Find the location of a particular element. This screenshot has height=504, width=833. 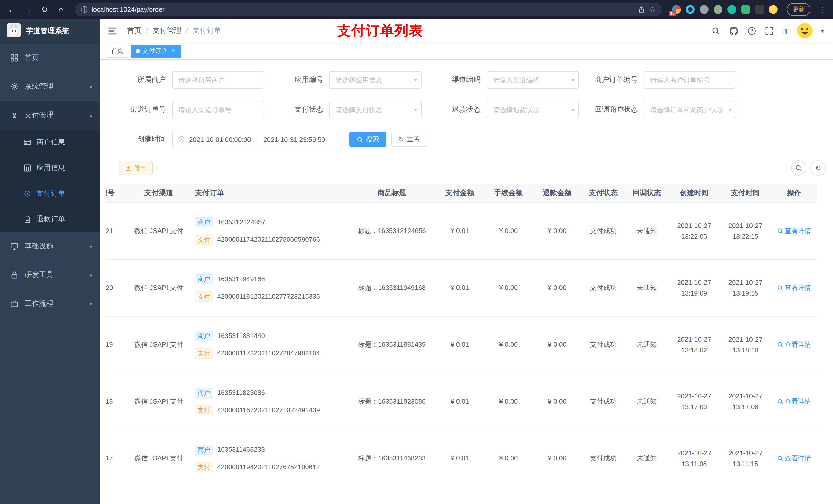

tag-dot is located at coordinates (138, 51).